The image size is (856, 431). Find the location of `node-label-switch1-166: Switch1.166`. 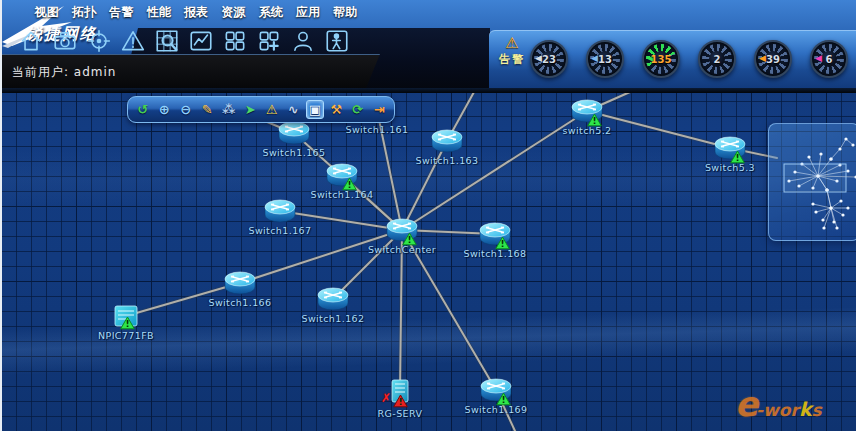

node-label-switch1-166: Switch1.166 is located at coordinates (240, 302).